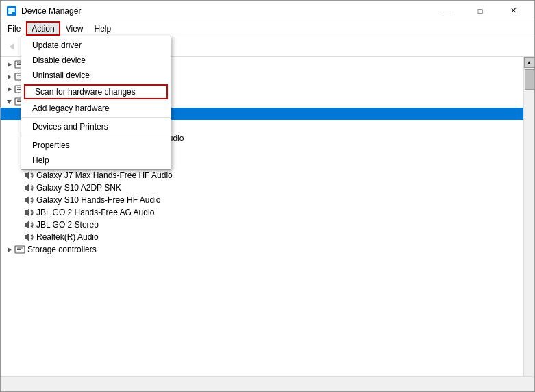  Describe the element at coordinates (96, 108) in the screenshot. I see `dropdown-item-add-legacy: Add legacy hardware` at that location.